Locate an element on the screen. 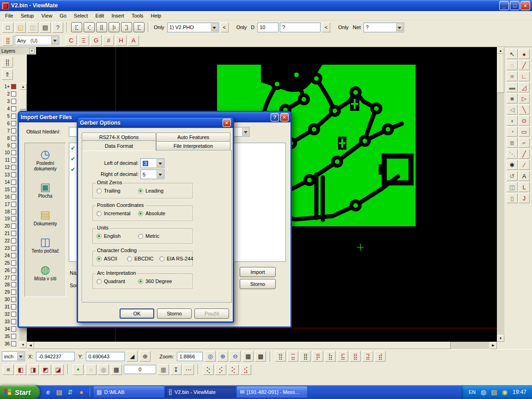 This screenshot has width=532, height=399. layer-row: 36 is located at coordinates (10, 344).